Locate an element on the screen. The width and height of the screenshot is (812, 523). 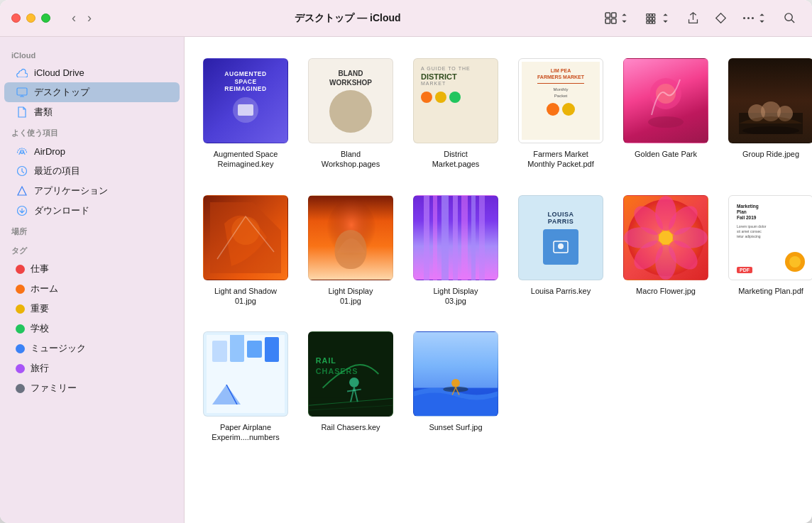
share-button is located at coordinates (693, 18).